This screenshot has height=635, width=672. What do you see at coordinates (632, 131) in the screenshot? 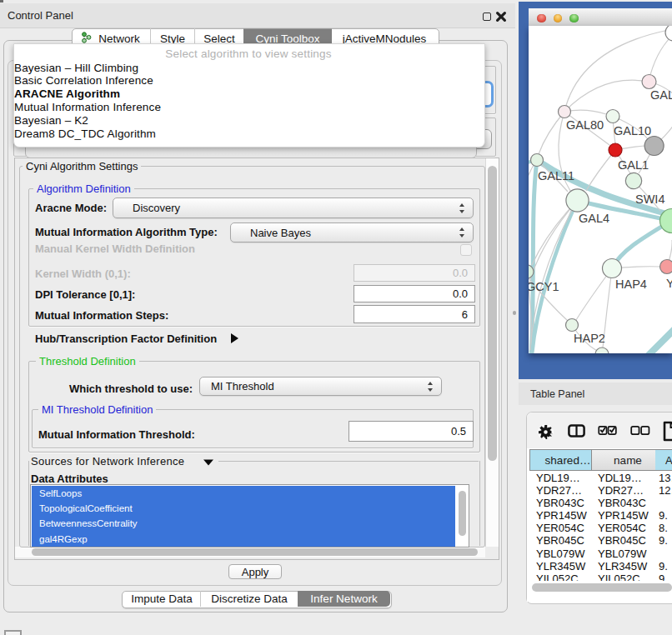
I see `svg-text: GAL10` at bounding box center [632, 131].